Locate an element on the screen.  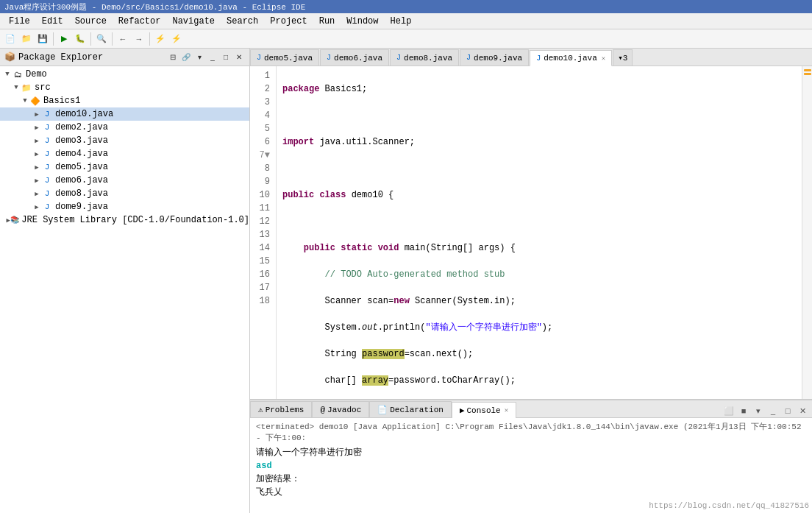
close-tab-icon: ✕ is located at coordinates (603, 59).